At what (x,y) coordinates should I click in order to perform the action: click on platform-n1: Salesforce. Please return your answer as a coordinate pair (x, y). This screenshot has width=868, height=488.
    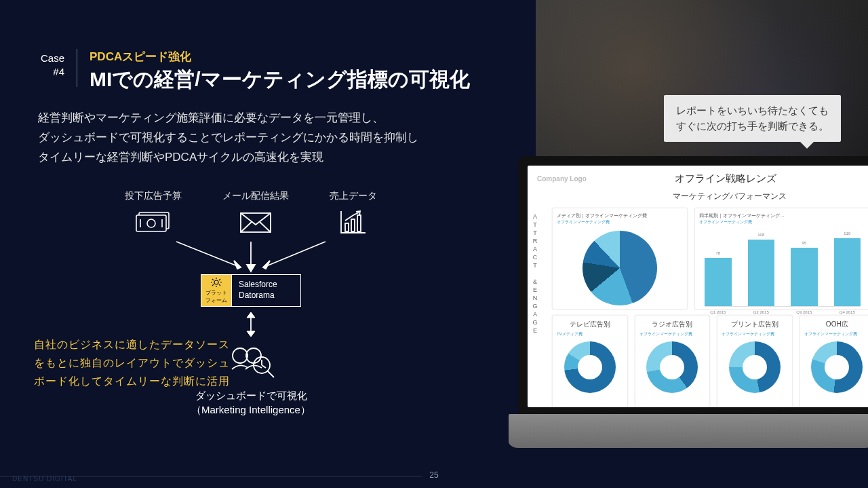
    Looking at the image, I should click on (266, 285).